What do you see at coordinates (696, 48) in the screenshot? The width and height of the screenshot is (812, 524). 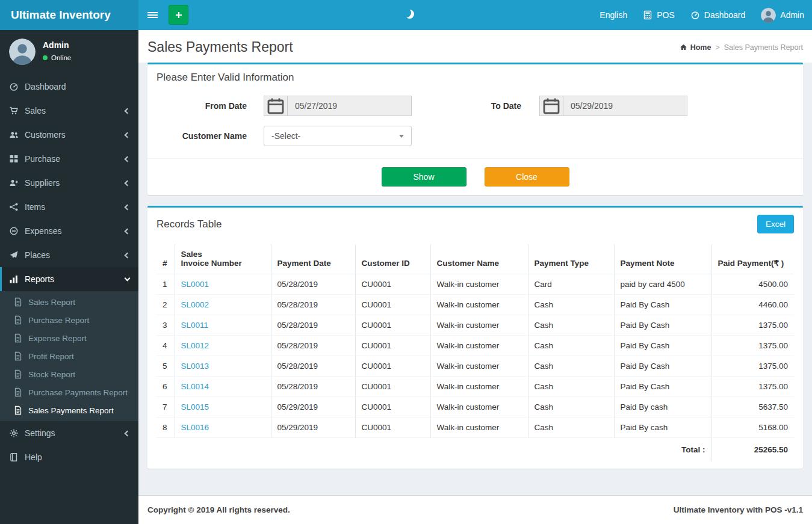 I see `breadcrumb-home-link: Home` at bounding box center [696, 48].